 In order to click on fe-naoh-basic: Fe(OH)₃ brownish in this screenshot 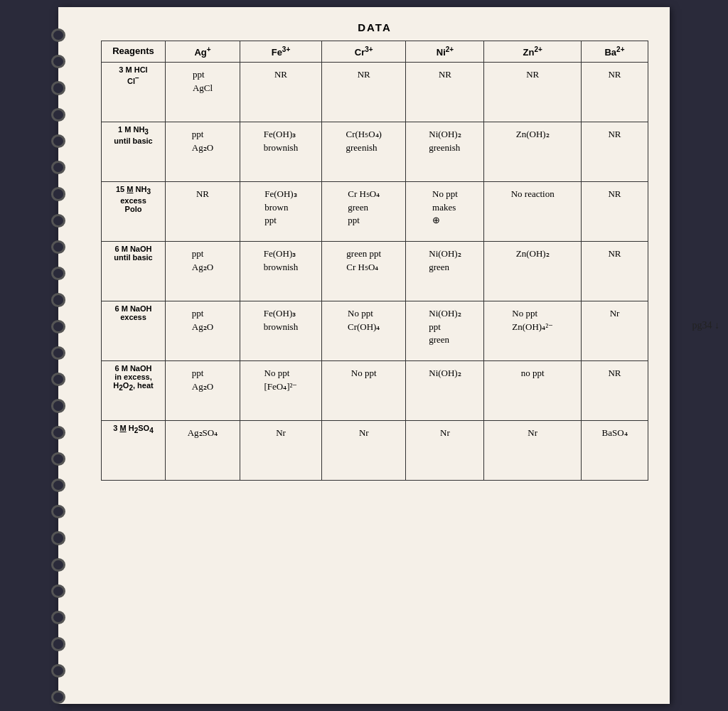, I will do `click(280, 272)`.